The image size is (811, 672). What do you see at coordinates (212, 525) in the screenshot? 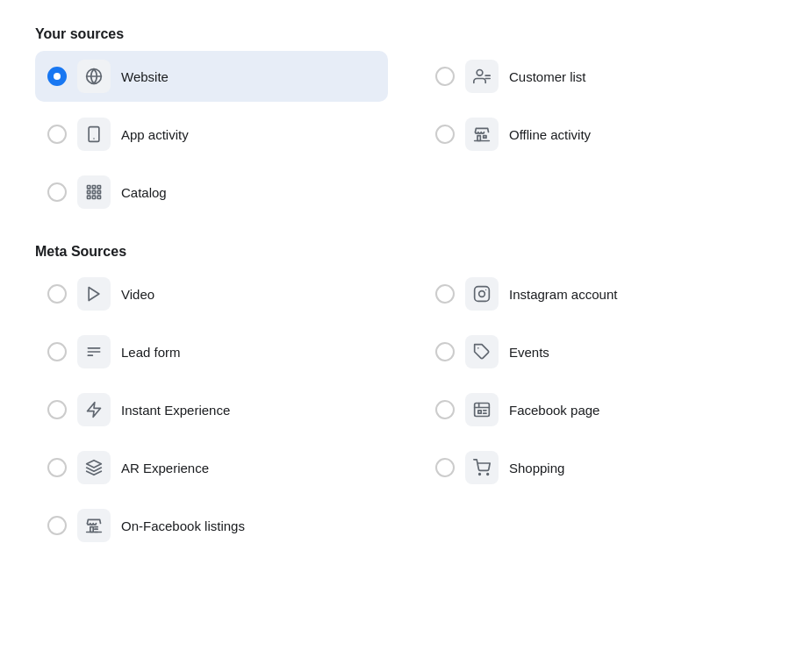
I see `source-item-on-facebook-listings: On-Facebook listings` at bounding box center [212, 525].